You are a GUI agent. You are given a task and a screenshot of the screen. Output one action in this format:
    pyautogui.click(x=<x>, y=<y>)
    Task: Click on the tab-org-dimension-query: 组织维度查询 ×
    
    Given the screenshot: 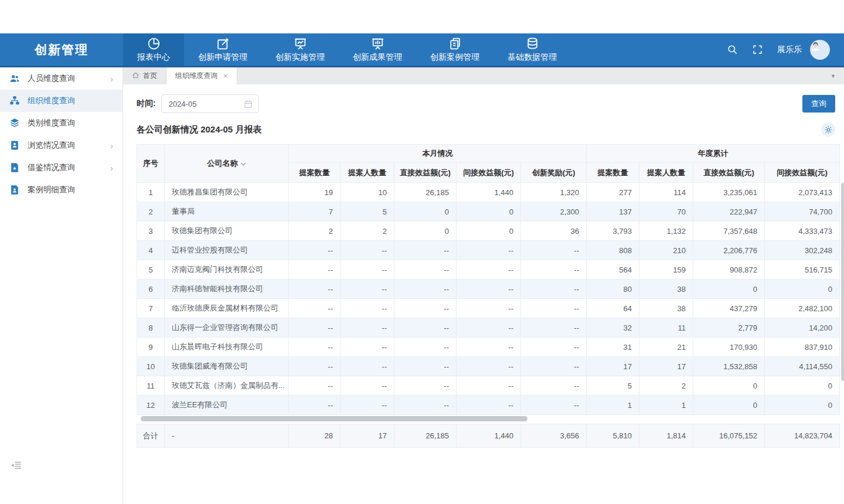 What is the action you would take?
    pyautogui.click(x=202, y=76)
    